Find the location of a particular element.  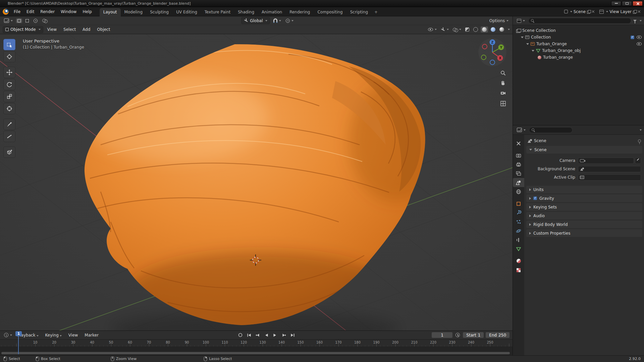

auto-keying-button is located at coordinates (240, 335).